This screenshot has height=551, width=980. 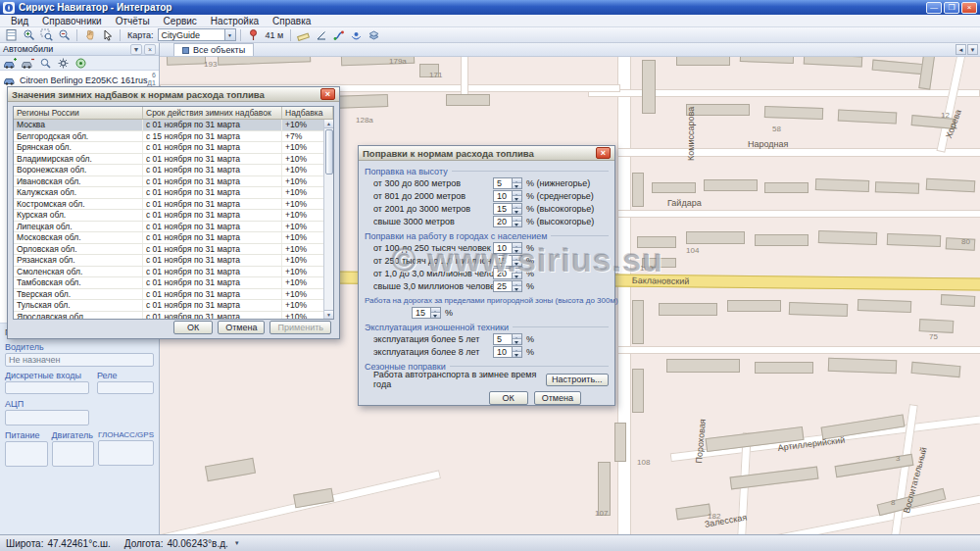 What do you see at coordinates (308, 113) in the screenshot?
I see `column-header-surcharge: Надбавка` at bounding box center [308, 113].